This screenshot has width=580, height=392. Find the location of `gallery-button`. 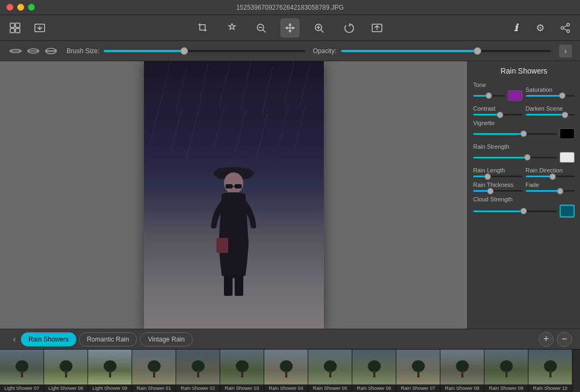

gallery-button is located at coordinates (15, 28).